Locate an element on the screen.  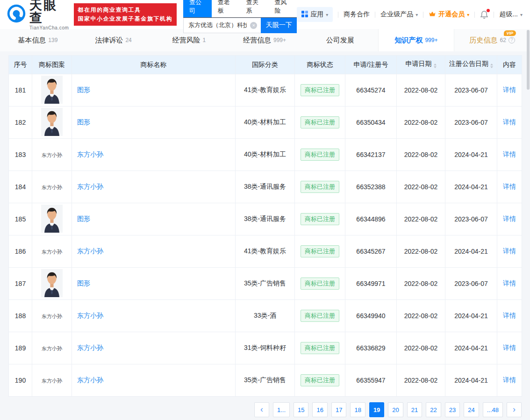
page-button-17: 17 is located at coordinates (339, 410).